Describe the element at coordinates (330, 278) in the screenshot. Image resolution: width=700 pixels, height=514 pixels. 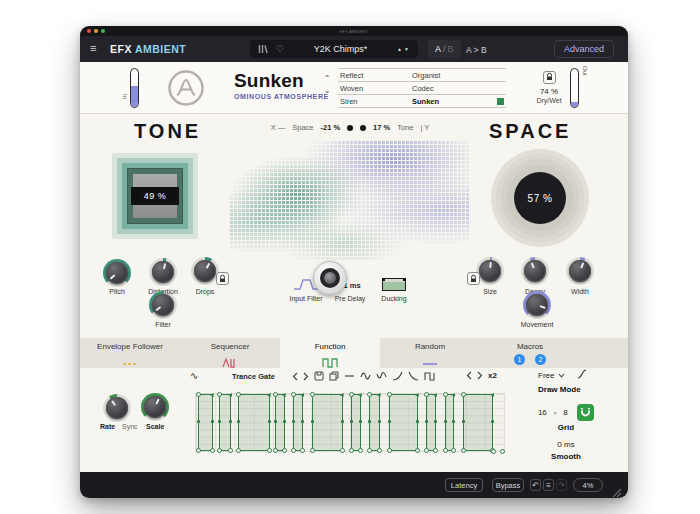
I see `xy-joystick` at that location.